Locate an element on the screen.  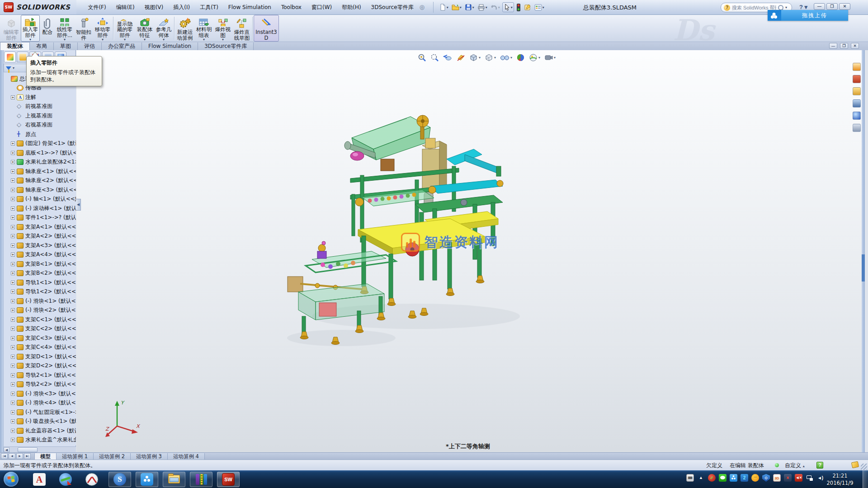
tree-item: 支架C<3> (默认<<默认 is located at coordinates (40, 338).